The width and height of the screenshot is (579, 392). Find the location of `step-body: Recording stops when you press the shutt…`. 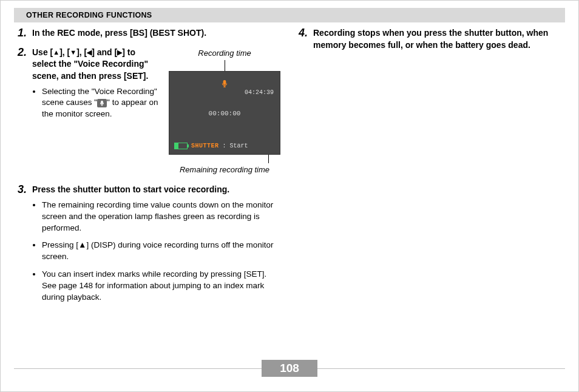

step-body: Recording stops when you press the shutt… is located at coordinates (437, 39).